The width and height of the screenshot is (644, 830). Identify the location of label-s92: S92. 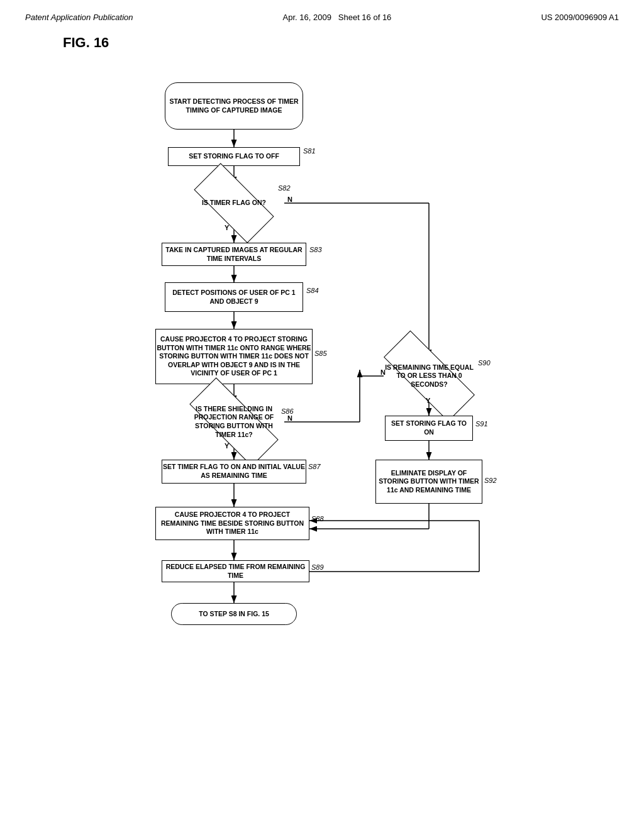
(491, 480).